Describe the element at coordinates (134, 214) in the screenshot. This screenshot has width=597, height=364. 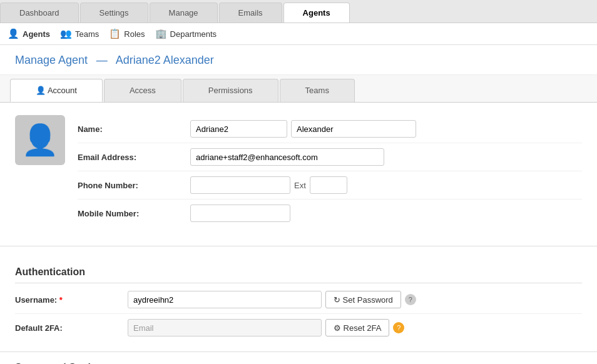
I see `mobile-label: Mobile Number:` at that location.